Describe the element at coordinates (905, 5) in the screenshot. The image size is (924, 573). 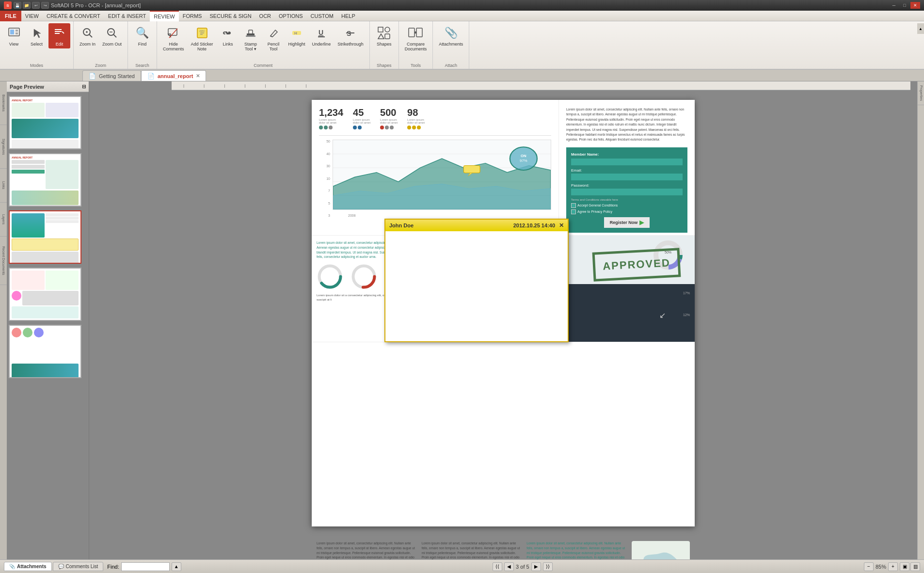
I see `window-controls: ─ □ ✕` at that location.